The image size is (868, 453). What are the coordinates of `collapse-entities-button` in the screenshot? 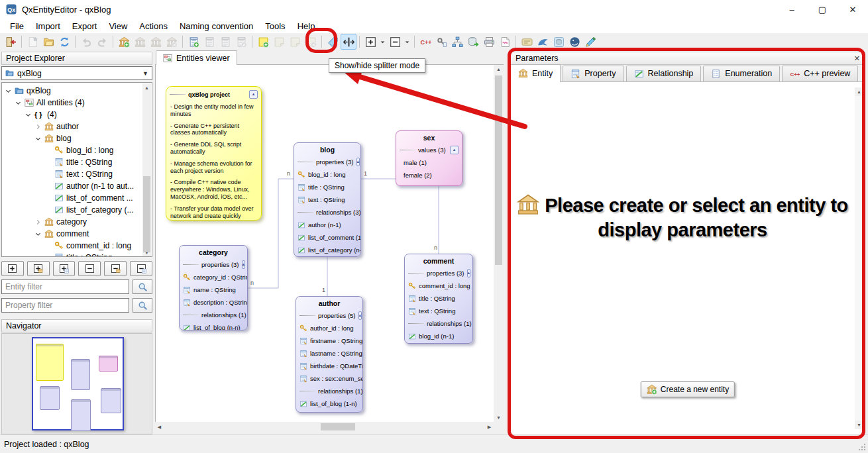 It's located at (115, 269).